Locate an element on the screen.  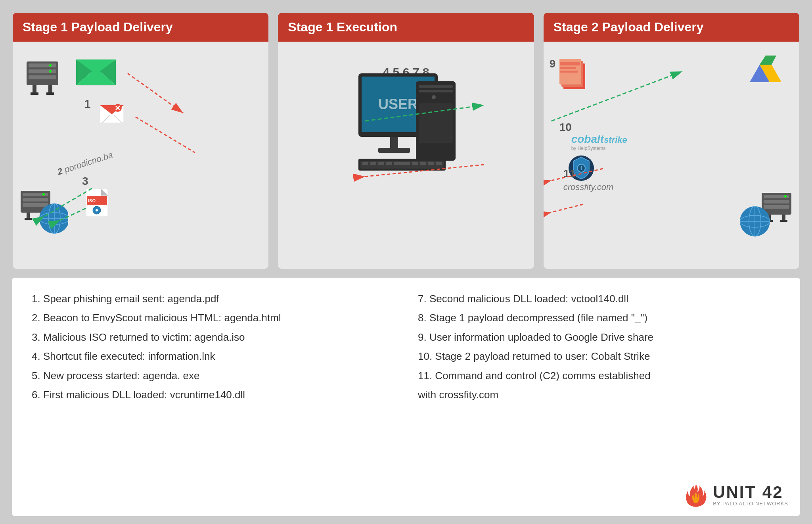
svg-text: USER is located at coordinates (398, 104).